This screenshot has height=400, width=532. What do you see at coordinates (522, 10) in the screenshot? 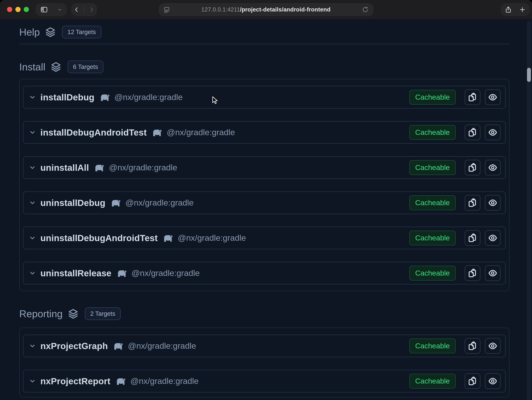
I see `new-tab-icon` at bounding box center [522, 10].